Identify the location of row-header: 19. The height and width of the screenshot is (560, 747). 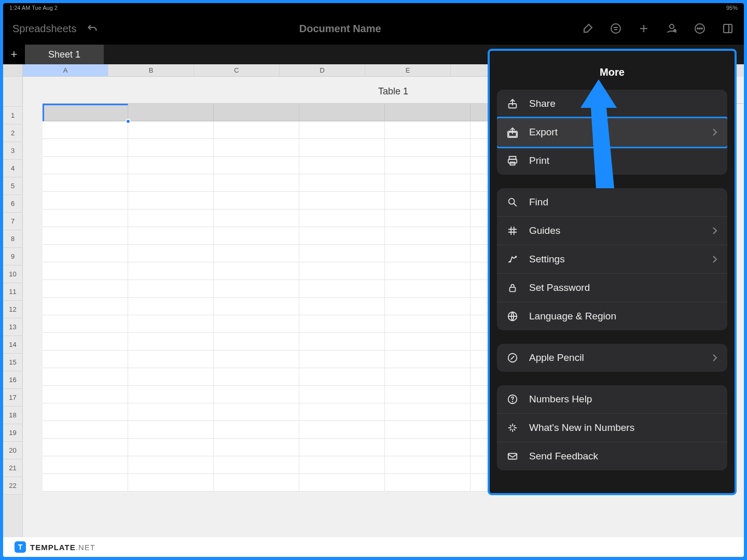
(12, 433).